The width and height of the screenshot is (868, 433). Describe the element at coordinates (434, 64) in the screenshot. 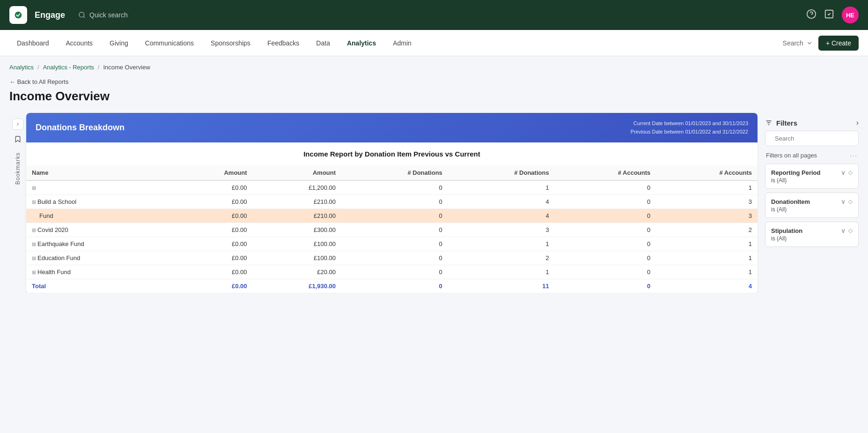

I see `breadcrumb: Analytics / Analytics - Reports / Income…` at that location.